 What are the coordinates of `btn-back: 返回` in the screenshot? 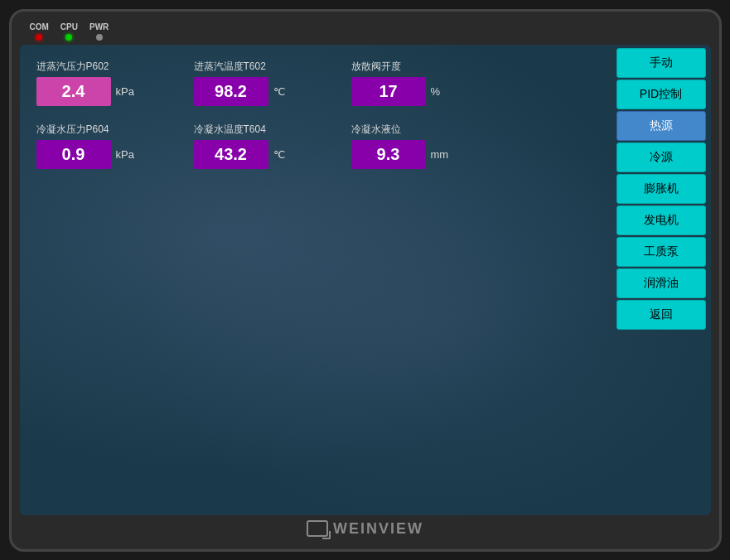 It's located at (661, 315).